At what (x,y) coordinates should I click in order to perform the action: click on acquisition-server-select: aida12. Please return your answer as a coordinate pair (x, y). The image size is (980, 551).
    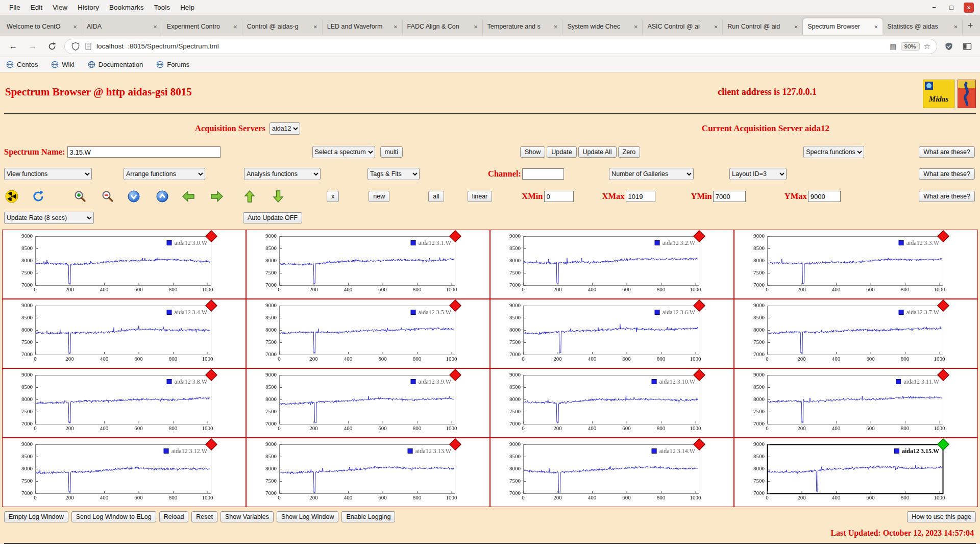
    Looking at the image, I should click on (285, 129).